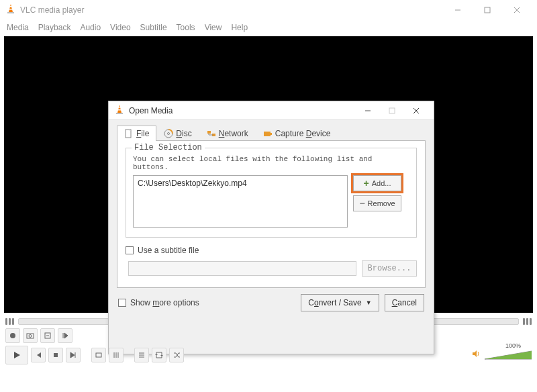  What do you see at coordinates (242, 268) in the screenshot?
I see `subtitle-path-input` at bounding box center [242, 268].